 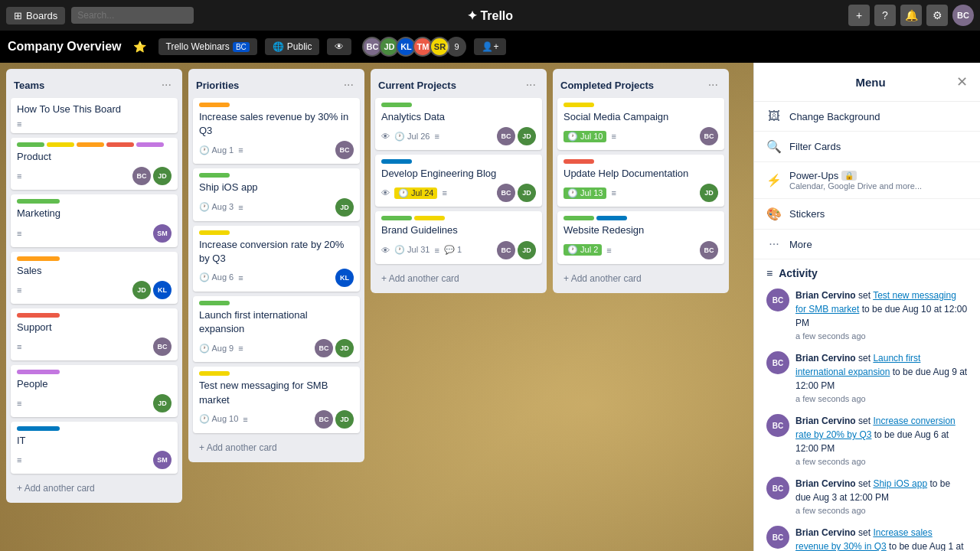 What do you see at coordinates (276, 131) in the screenshot?
I see `card-p1: Increase sales revenue by 30% in Q3 🕐 Au…` at bounding box center [276, 131].